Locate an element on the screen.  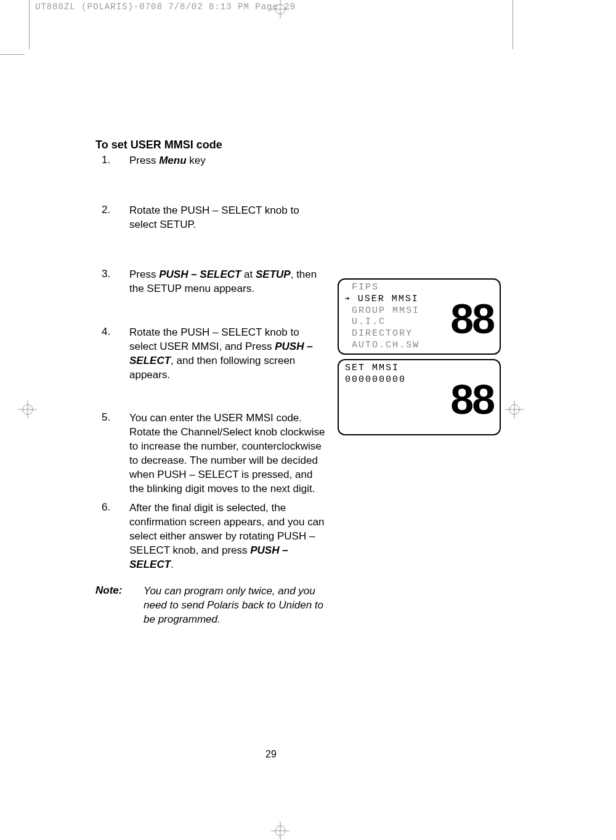
step-1: 1. Press Menu key is located at coordinates (311, 161).